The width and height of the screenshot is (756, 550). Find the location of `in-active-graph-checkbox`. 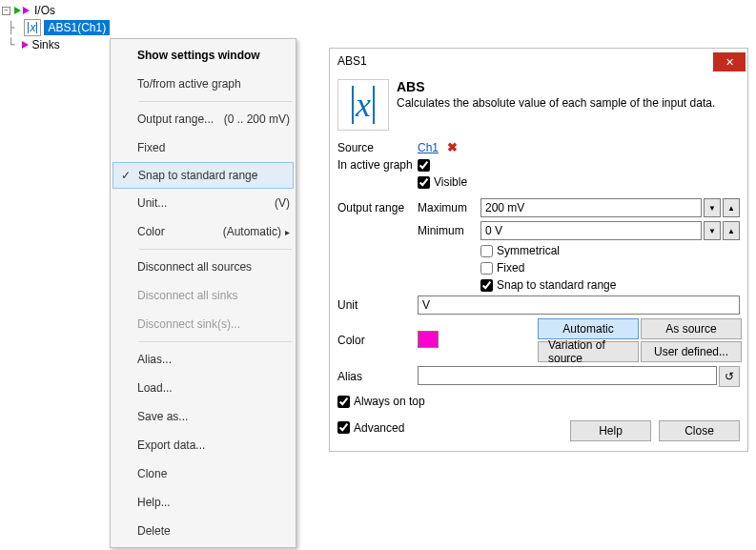

in-active-graph-checkbox is located at coordinates (423, 166).